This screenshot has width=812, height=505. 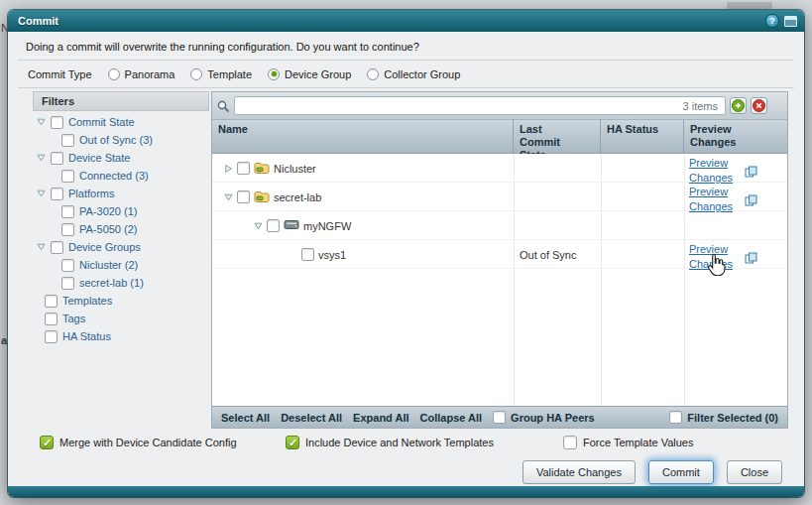 I want to click on commit-button: Commit, so click(x=681, y=472).